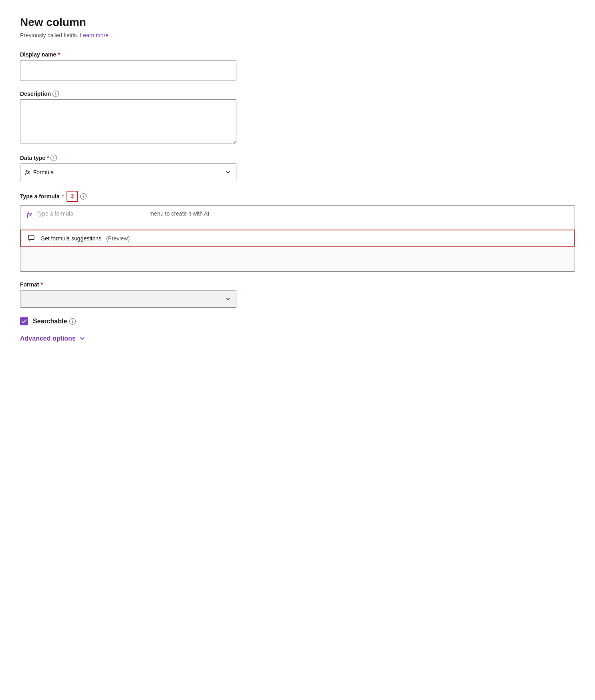  I want to click on data-type-label: Data type * i, so click(297, 158).